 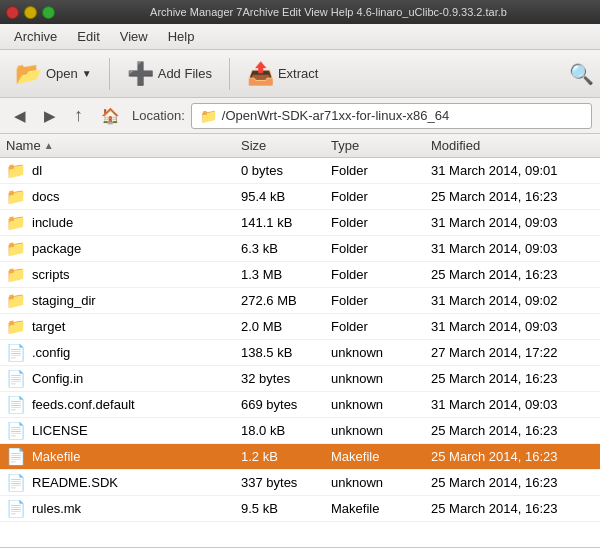 I want to click on menu-help: Help, so click(x=182, y=36).